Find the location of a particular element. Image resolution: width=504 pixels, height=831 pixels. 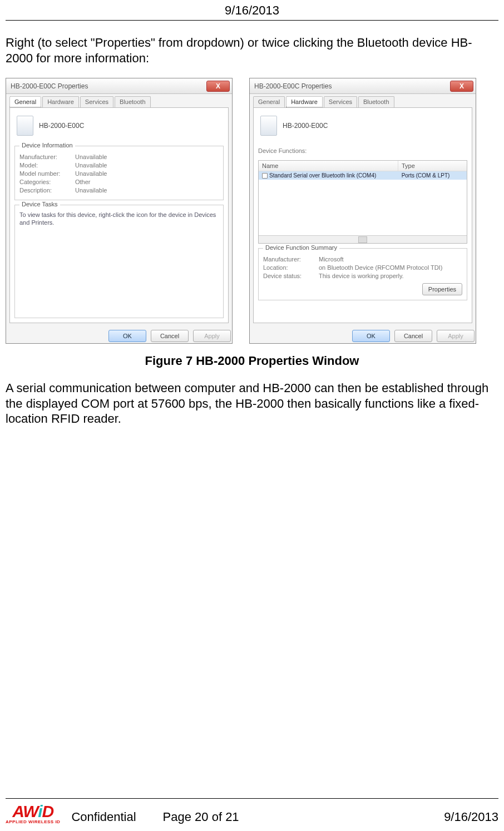

value-device-status: This device is working properly. is located at coordinates (362, 276).